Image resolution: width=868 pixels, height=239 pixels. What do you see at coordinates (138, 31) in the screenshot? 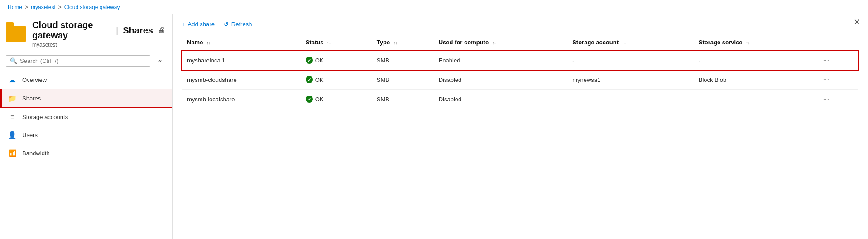
I see `resource-tab: Shares` at bounding box center [138, 31].